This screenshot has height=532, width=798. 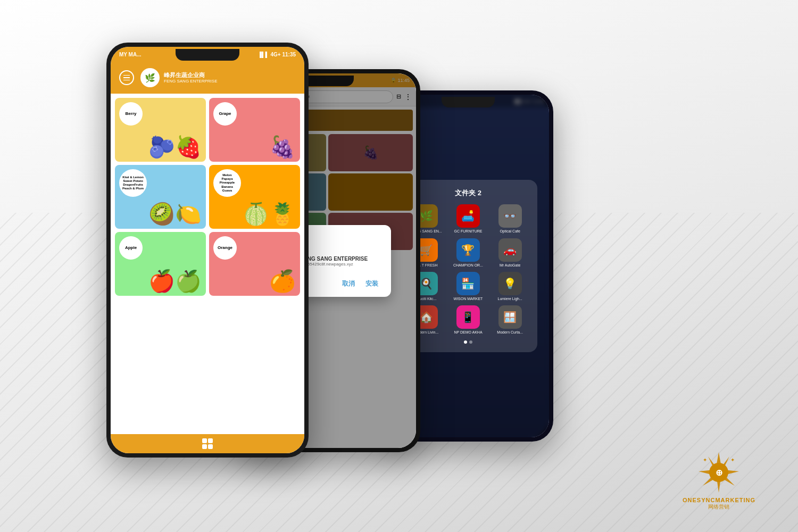 What do you see at coordinates (510, 320) in the screenshot?
I see `folder-app-moderncurtain: 🪟 Modern Curta...` at bounding box center [510, 320].